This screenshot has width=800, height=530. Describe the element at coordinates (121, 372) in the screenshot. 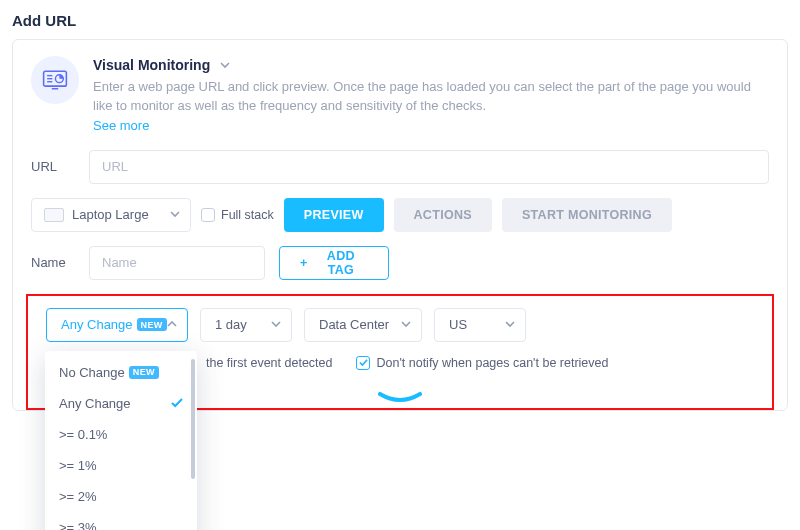

I see `dropdown-item: No ChangeNEW` at that location.